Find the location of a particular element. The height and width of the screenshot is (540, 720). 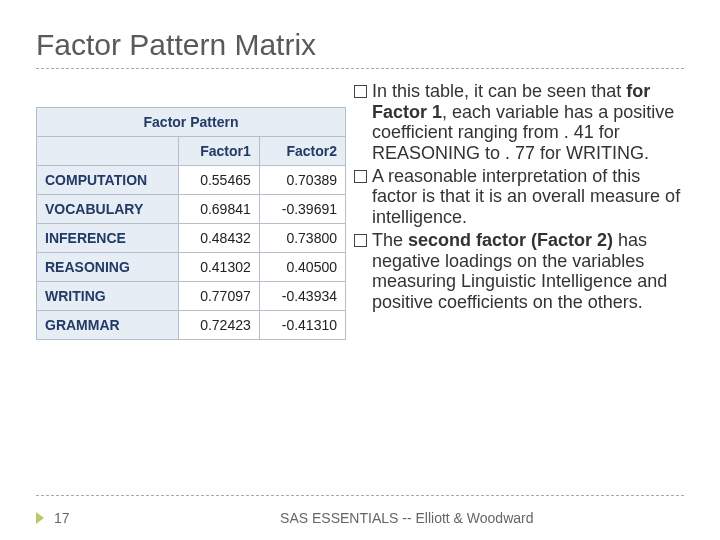

cell-value: 0.48432 is located at coordinates (220, 238).